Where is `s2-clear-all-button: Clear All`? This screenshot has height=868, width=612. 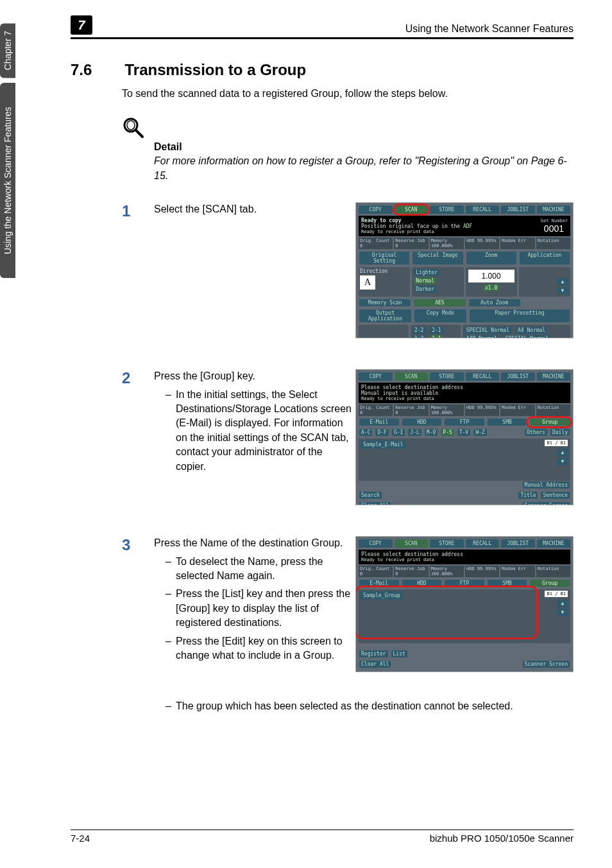 s2-clear-all-button: Clear All is located at coordinates (375, 503).